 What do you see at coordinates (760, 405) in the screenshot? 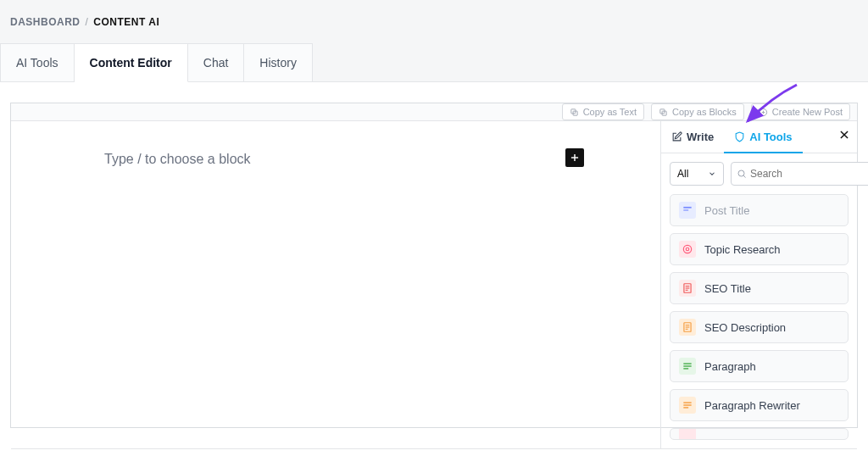
I see `tool-item: Paragraph Rewriter` at bounding box center [760, 405].